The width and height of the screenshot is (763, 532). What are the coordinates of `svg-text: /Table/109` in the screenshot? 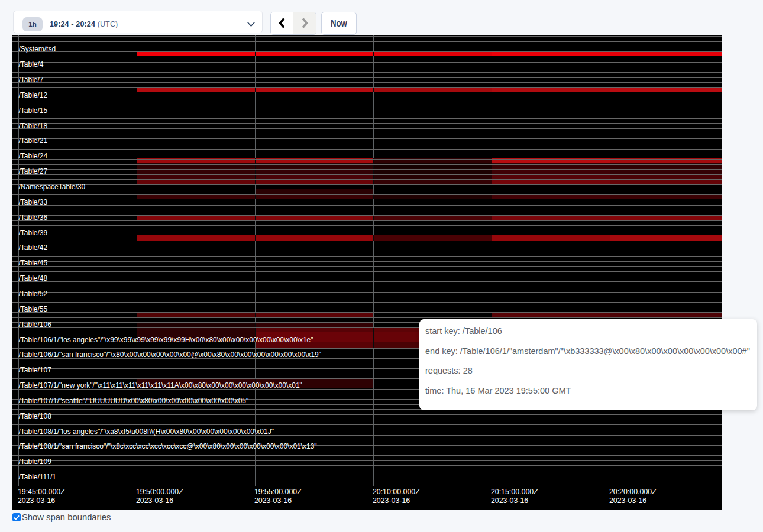 It's located at (35, 462).